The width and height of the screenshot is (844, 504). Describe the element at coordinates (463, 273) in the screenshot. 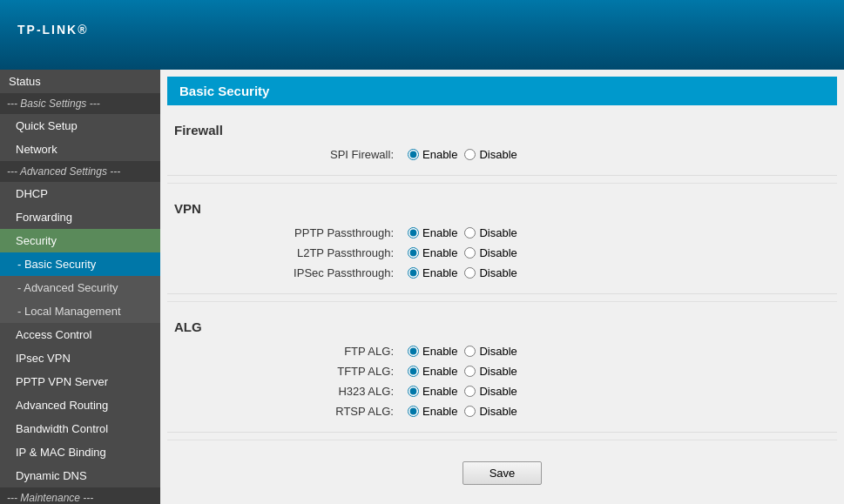

I see `ipsec-passthrough-options: Enable Disable` at that location.